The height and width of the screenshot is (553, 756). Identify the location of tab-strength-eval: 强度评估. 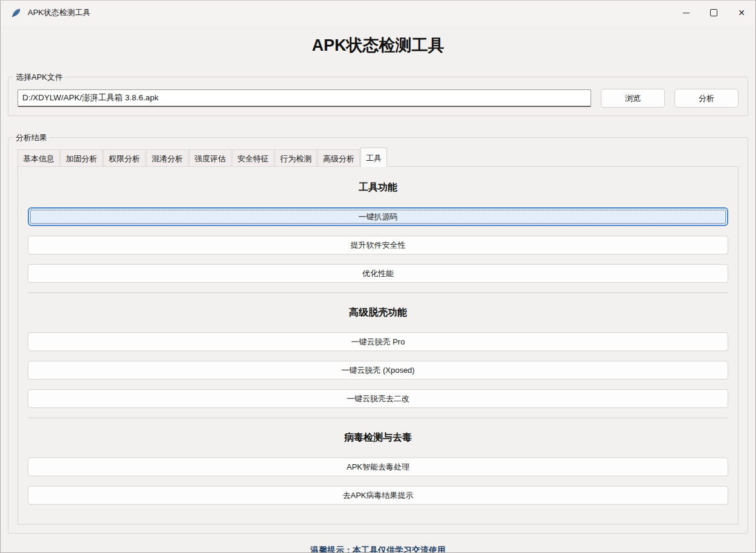
(210, 158).